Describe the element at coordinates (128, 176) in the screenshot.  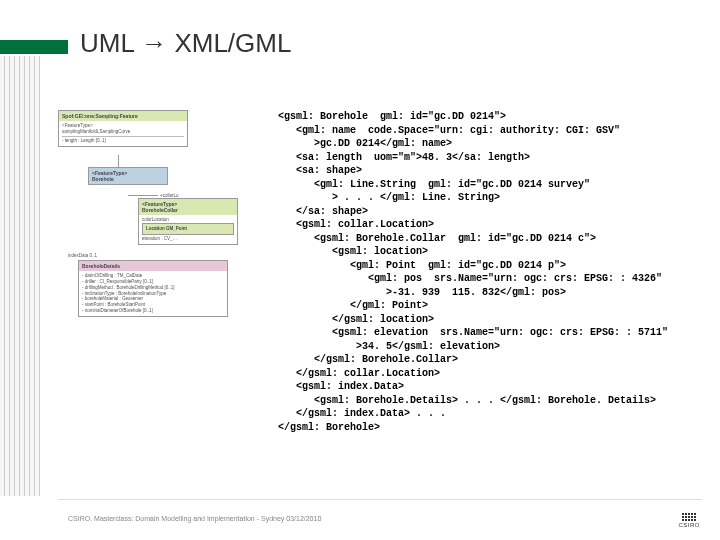
I see `uml-box-borehole: <FeatureType> Borehole` at that location.